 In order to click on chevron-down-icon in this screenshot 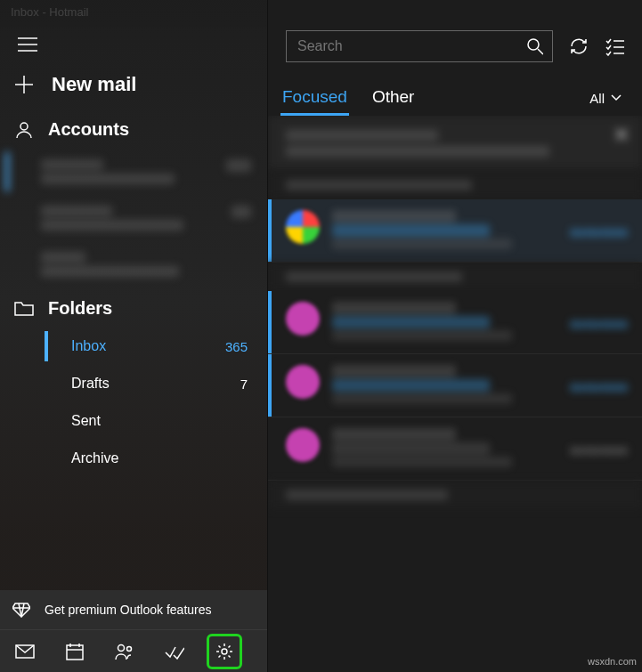, I will do `click(616, 98)`.